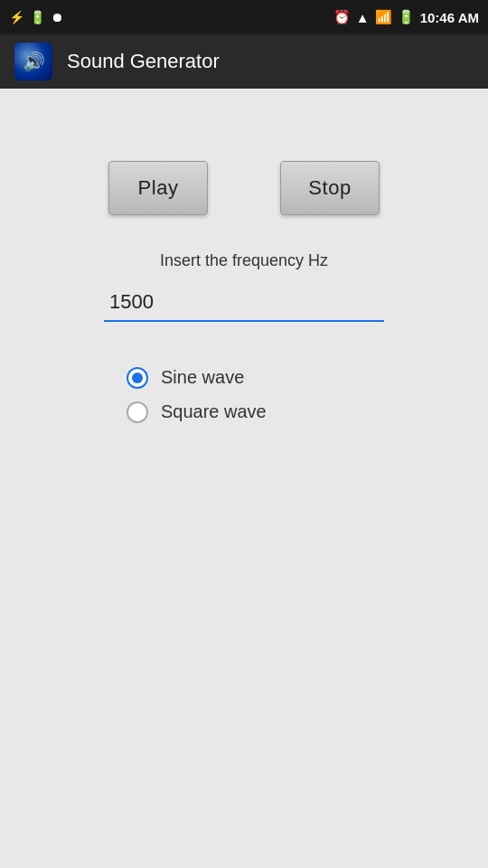  Describe the element at coordinates (197, 378) in the screenshot. I see `sine-wave-option: Sine wave` at that location.